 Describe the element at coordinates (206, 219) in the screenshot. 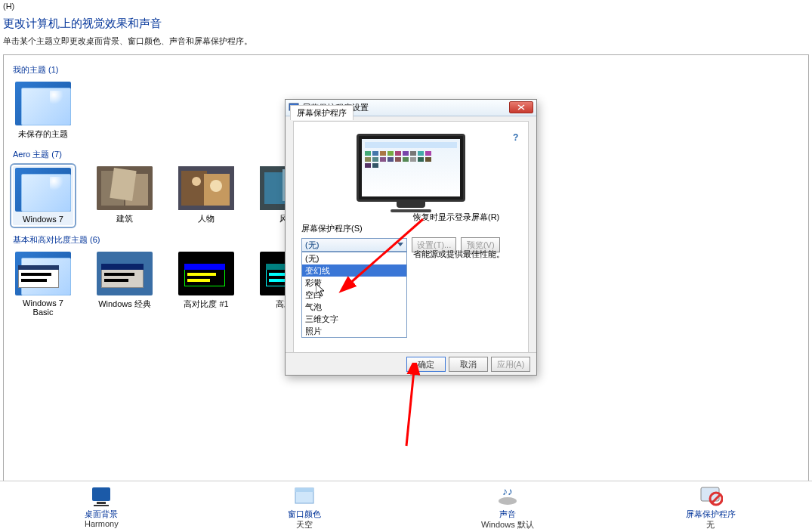

I see `theme-label: 人物` at that location.